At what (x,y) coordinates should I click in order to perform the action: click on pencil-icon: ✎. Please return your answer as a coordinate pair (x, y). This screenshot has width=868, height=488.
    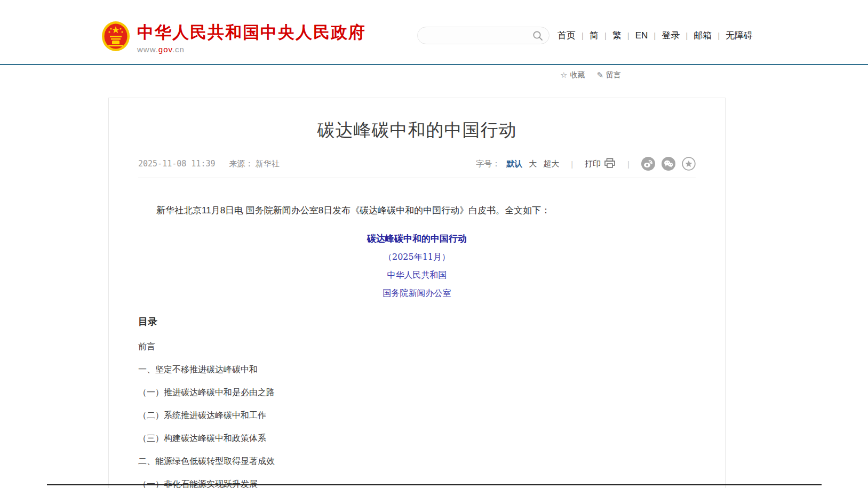
    Looking at the image, I should click on (600, 75).